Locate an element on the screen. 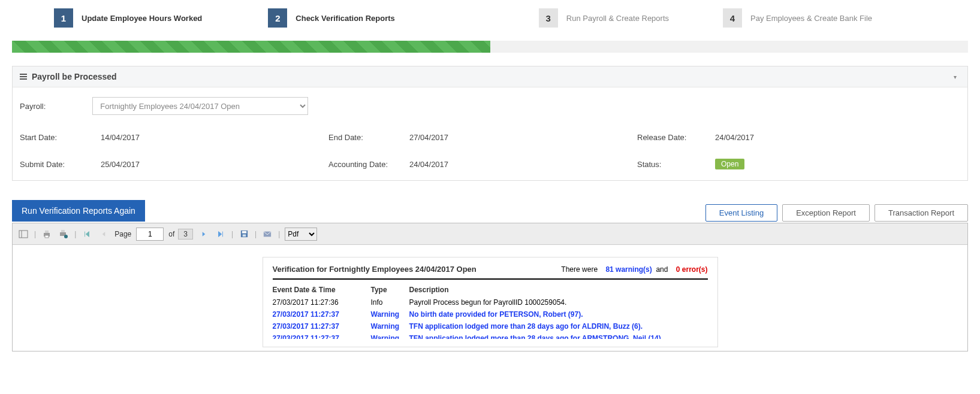 The image size is (980, 394). viewer-toolbar: | | Page of 3 is located at coordinates (490, 234).